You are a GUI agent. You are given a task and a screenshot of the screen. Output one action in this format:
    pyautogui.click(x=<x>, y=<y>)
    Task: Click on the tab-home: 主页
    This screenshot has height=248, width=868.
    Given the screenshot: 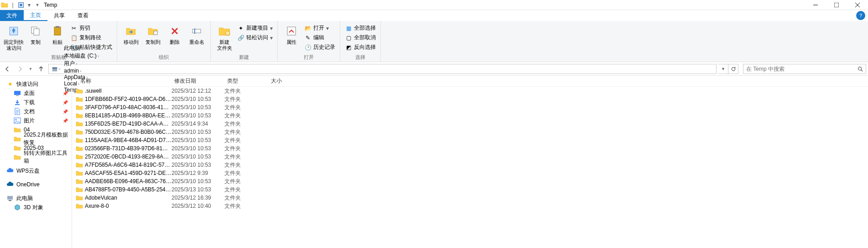 What is the action you would take?
    pyautogui.click(x=36, y=16)
    